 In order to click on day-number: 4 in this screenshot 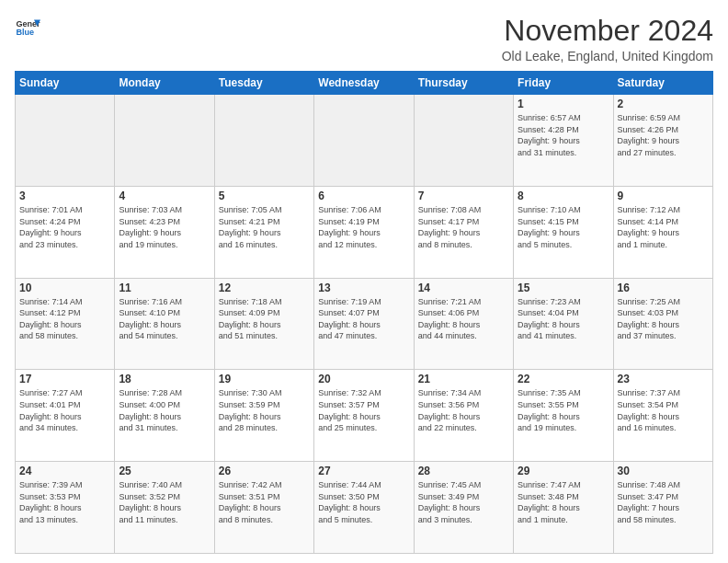, I will do `click(164, 196)`.